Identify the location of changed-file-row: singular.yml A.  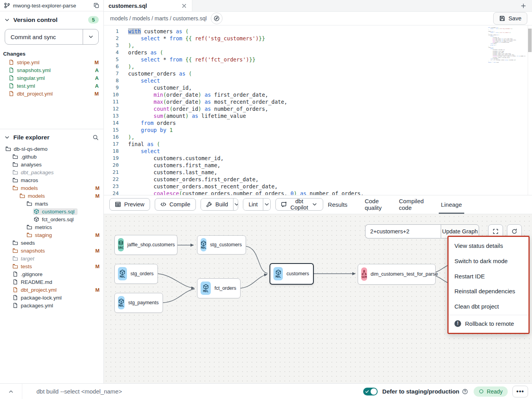
(52, 78).